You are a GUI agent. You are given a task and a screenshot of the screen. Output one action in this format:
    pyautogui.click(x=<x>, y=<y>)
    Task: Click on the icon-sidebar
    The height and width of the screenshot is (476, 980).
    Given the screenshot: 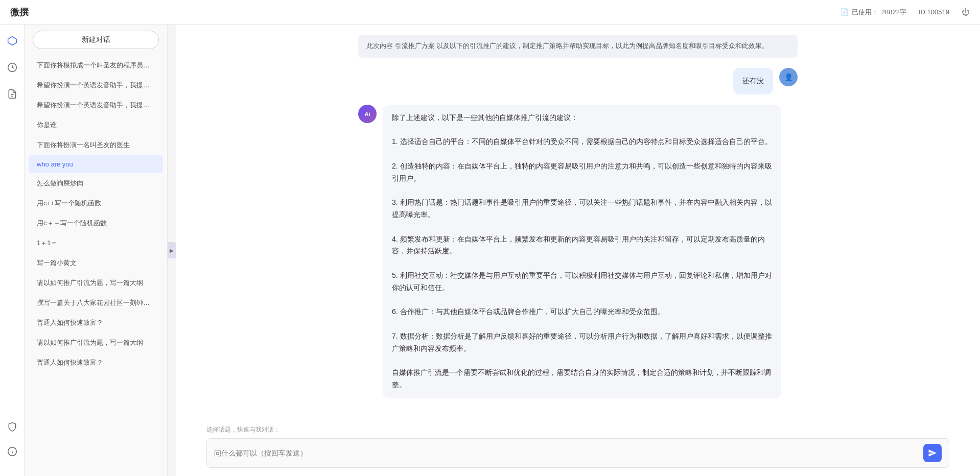 What is the action you would take?
    pyautogui.click(x=12, y=250)
    